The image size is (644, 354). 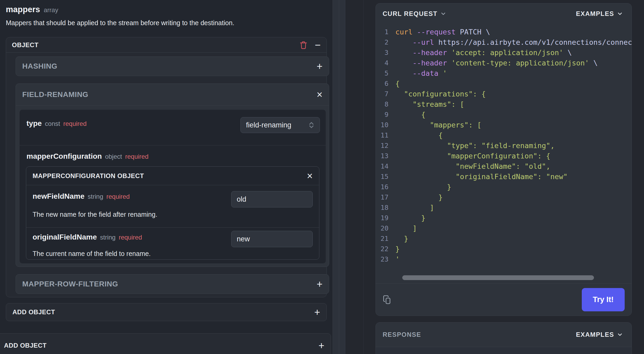 What do you see at coordinates (51, 10) in the screenshot?
I see `field-kind-badge: array` at bounding box center [51, 10].